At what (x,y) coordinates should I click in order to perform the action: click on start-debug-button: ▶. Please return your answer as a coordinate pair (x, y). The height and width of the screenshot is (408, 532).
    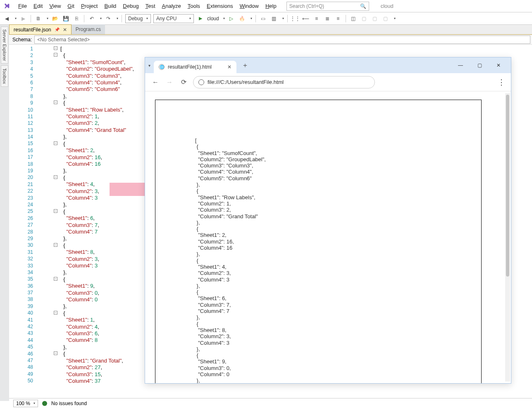
    Looking at the image, I should click on (200, 19).